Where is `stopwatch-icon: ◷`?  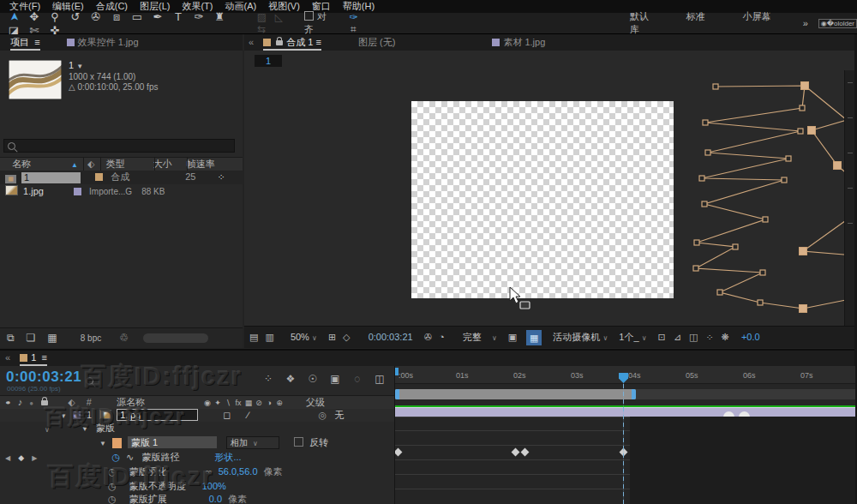
stopwatch-icon: ◷ is located at coordinates (112, 499).